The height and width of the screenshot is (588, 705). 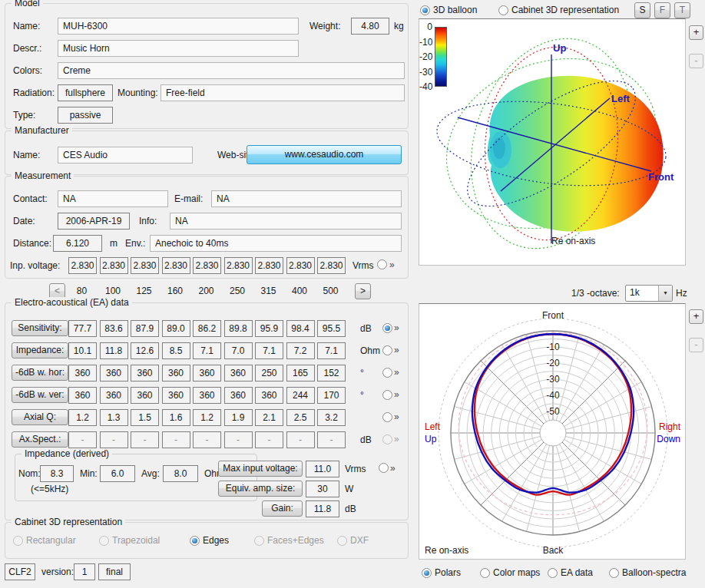 What do you see at coordinates (485, 573) in the screenshot?
I see `display-option-color-maps` at bounding box center [485, 573].